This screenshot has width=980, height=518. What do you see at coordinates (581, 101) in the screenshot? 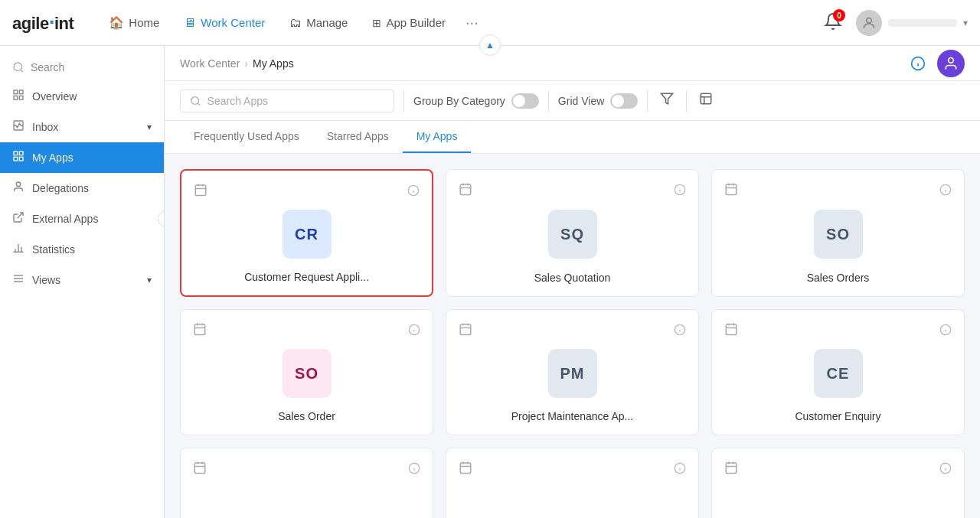
I see `grid-view-label: Grid View` at bounding box center [581, 101].